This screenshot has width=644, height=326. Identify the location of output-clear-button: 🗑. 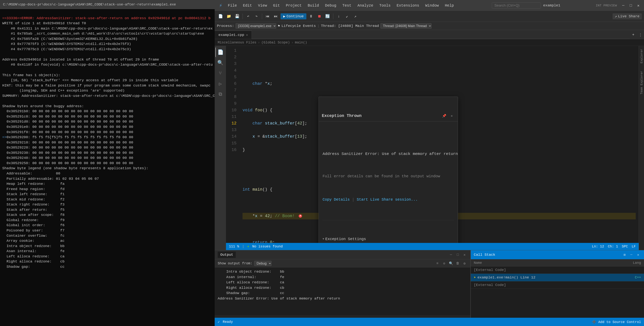
(458, 263).